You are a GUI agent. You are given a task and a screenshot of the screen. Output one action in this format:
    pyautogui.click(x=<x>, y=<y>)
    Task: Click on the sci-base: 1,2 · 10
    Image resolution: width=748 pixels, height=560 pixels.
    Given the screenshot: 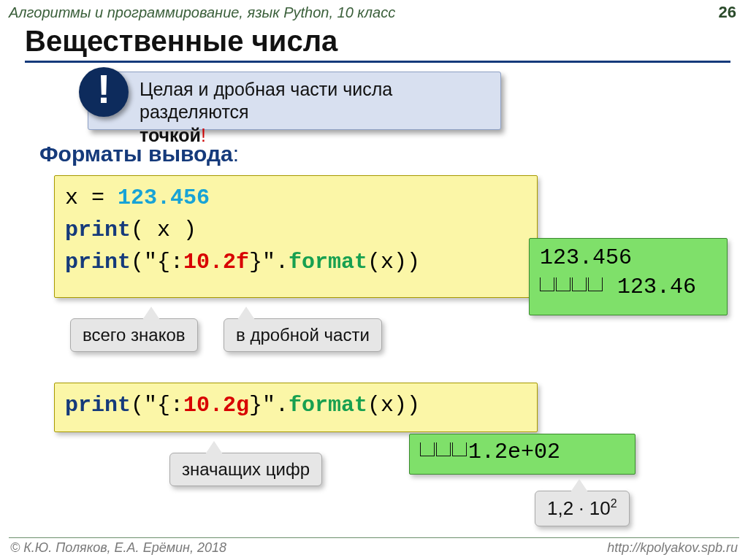 What is the action you would take?
    pyautogui.click(x=579, y=508)
    